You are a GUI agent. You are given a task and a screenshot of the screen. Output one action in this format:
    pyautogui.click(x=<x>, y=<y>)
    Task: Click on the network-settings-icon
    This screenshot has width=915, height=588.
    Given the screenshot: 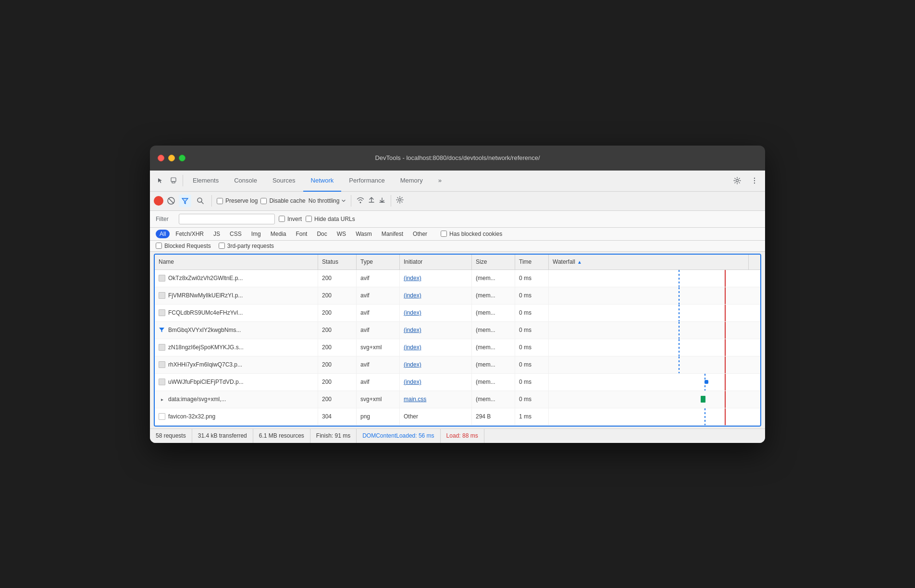 What is the action you would take?
    pyautogui.click(x=400, y=201)
    